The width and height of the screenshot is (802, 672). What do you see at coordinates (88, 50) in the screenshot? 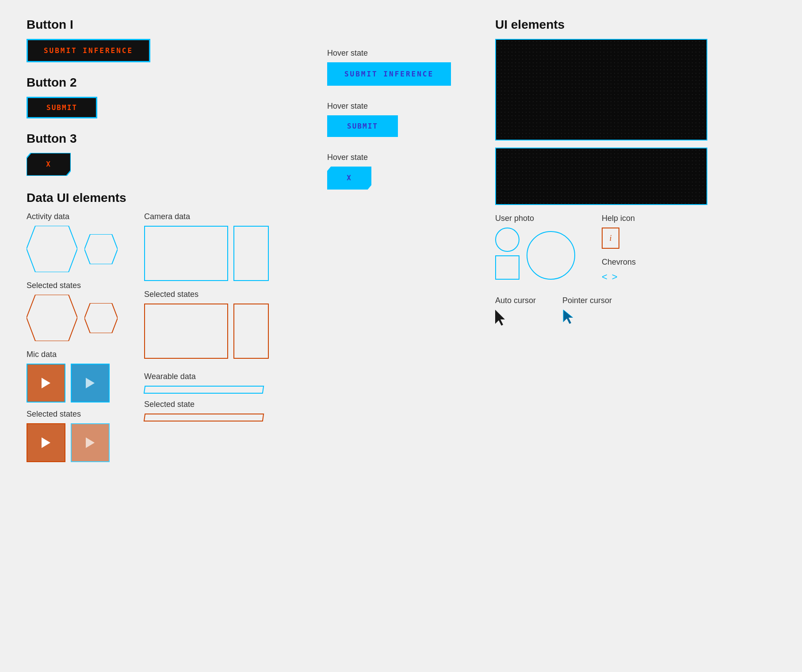
I see `button1-normal: SUBMIT INFERENCE` at bounding box center [88, 50].